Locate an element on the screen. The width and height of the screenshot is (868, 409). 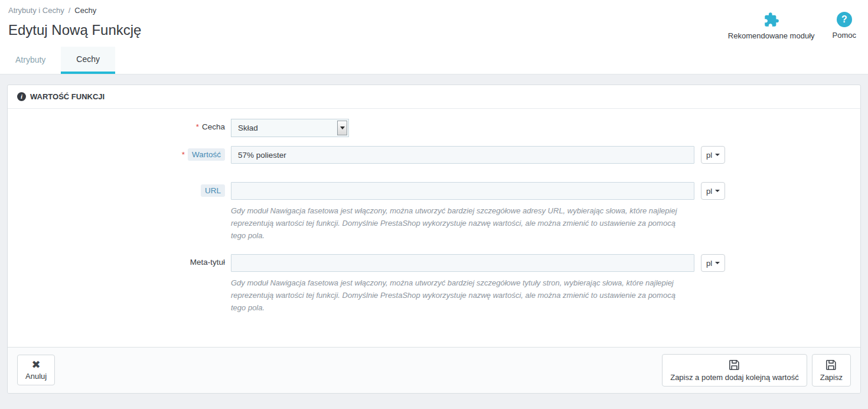
feature-select: Skład is located at coordinates (290, 128).